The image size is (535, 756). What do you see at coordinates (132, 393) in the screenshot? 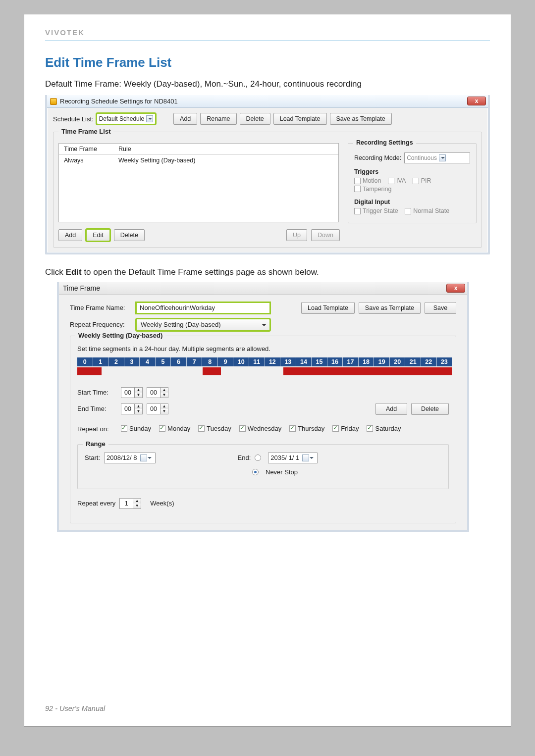
I see `start-hour-stepper: 00▲▼` at bounding box center [132, 393].